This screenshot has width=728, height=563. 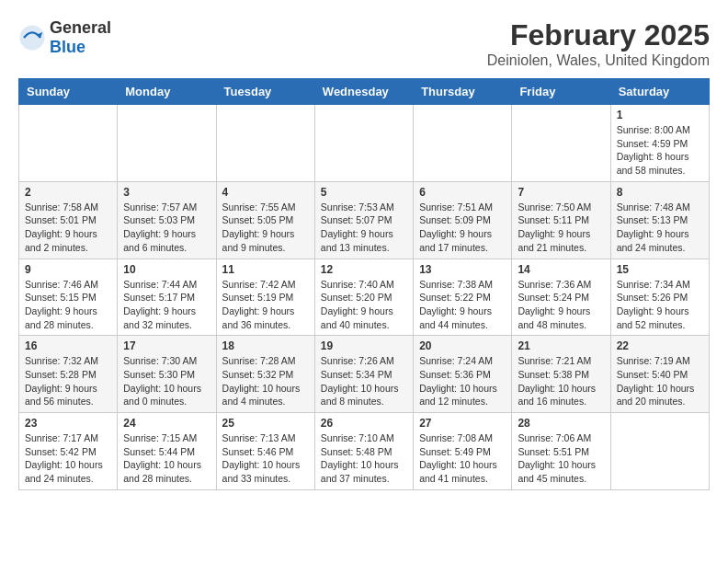 I want to click on day-info: Sunrise: 7:30 AM Sunset: 5:30 PM Dayligh…, so click(x=166, y=381).